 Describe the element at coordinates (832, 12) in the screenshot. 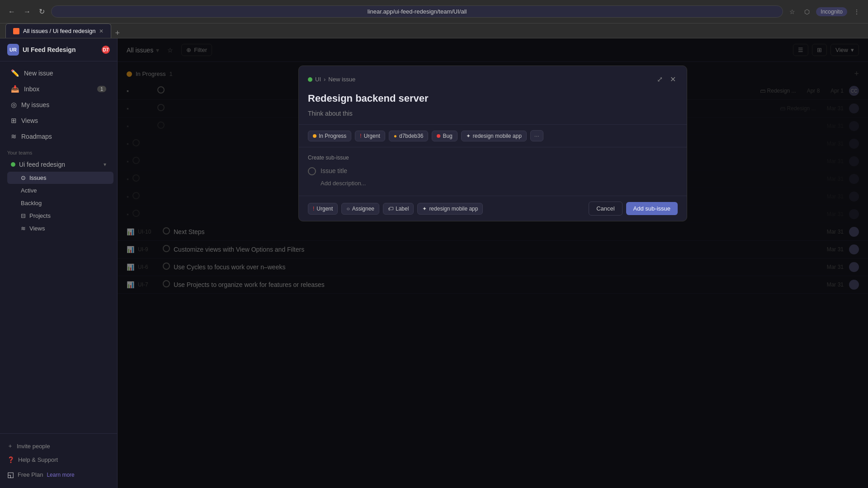

I see `incognito-badge: Incognito` at that location.